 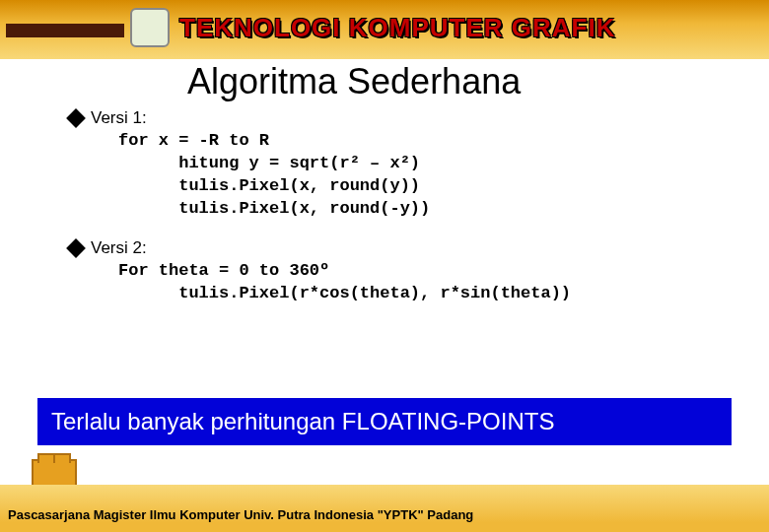 I want to click on header-brand-title: TEKNOLOGI KOMPUTER GRAFIK, so click(x=397, y=28).